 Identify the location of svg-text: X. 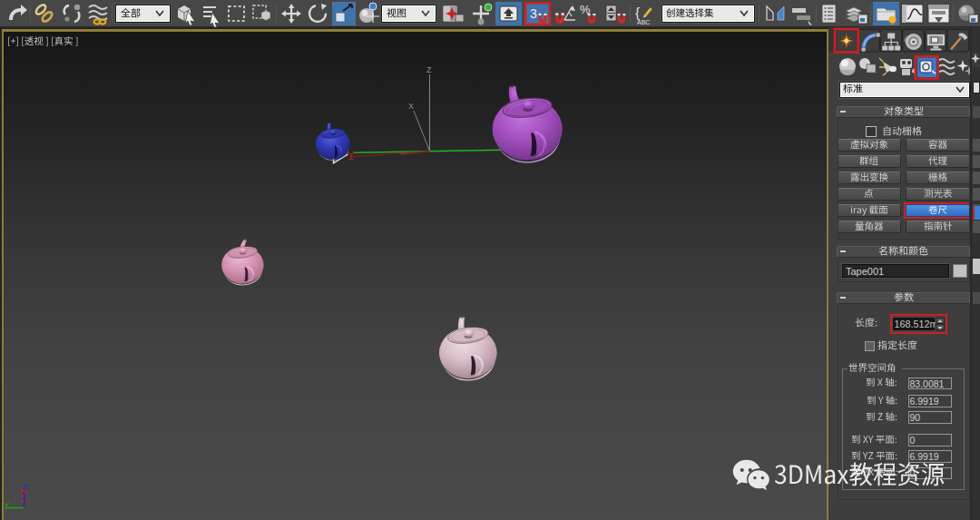
(411, 106).